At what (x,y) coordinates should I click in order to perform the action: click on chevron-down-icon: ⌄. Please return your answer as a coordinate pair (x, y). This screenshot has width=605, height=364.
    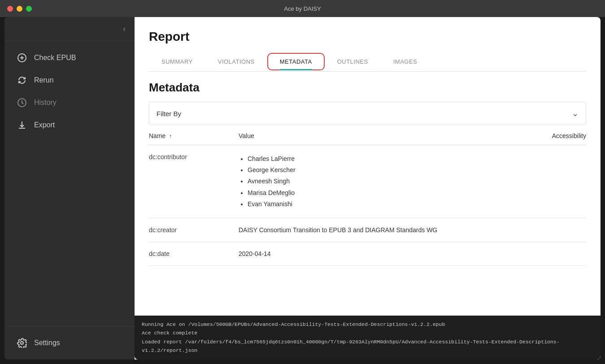
    Looking at the image, I should click on (575, 113).